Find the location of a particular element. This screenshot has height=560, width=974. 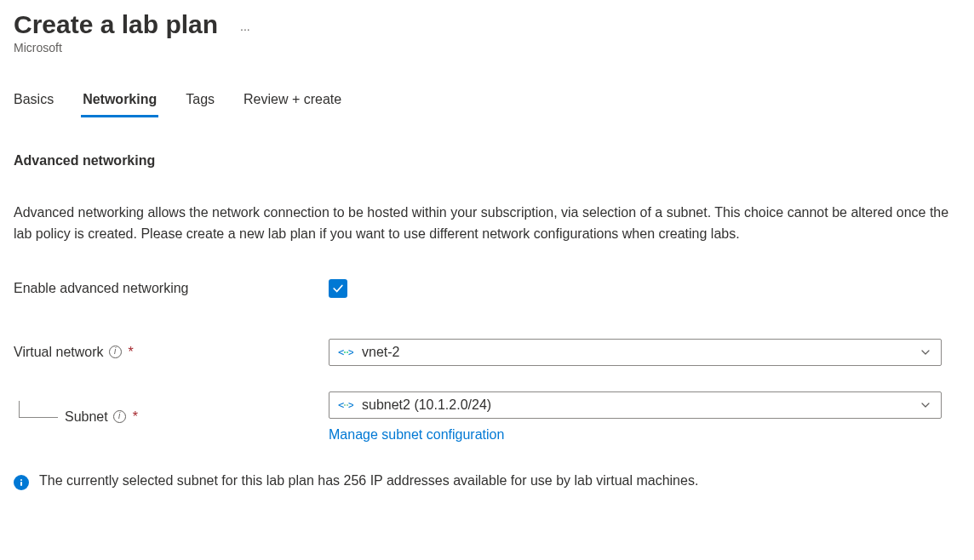

enable-advanced-networking-checkbox is located at coordinates (338, 289).